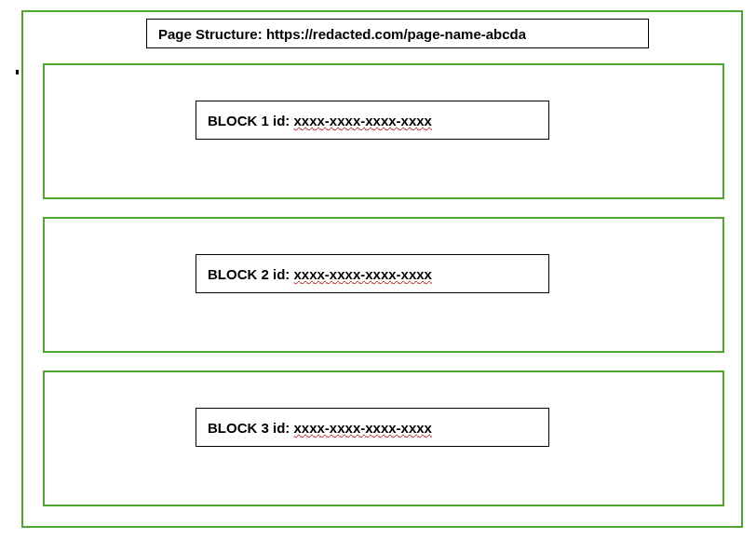 The width and height of the screenshot is (756, 539). I want to click on block-3-id-value: xxxx-xxxx-xxxx-xxxx, so click(363, 428).